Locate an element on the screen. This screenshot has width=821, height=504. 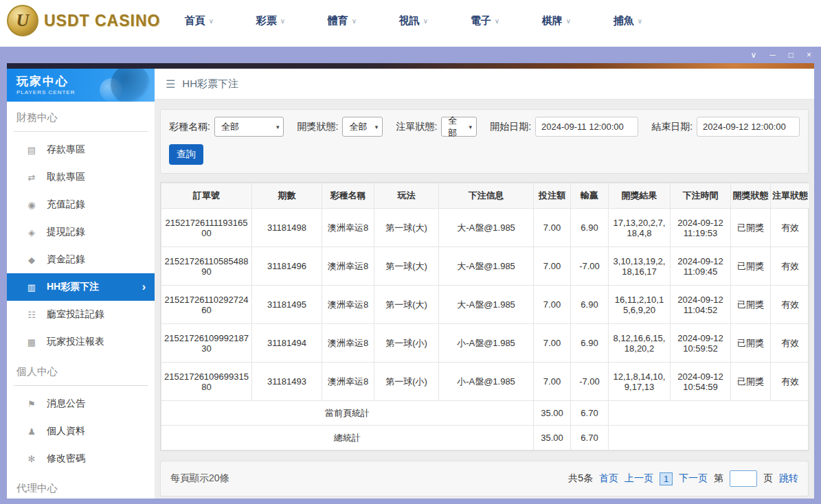
column-header-winloss: 輸贏 is located at coordinates (589, 196).